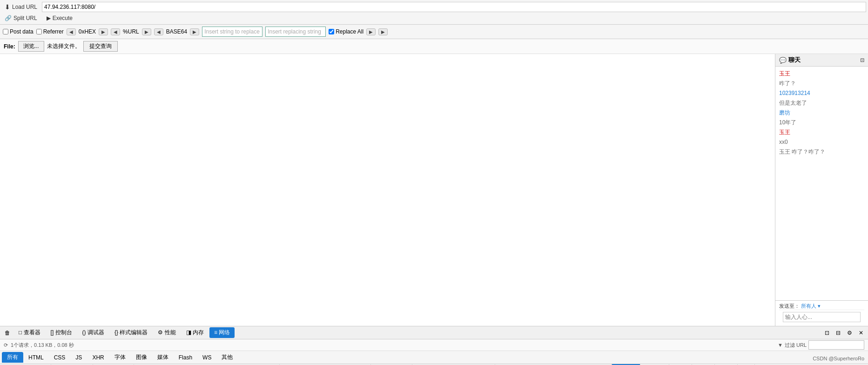  Describe the element at coordinates (836, 345) in the screenshot. I see `filter-url-input` at that location.